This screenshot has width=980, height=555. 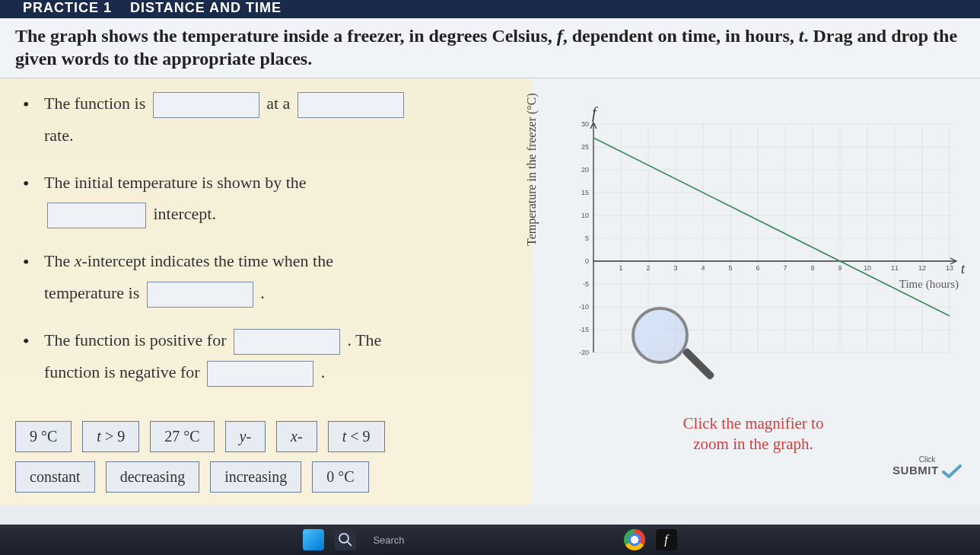 What do you see at coordinates (703, 268) in the screenshot?
I see `svg-text: 4` at bounding box center [703, 268].